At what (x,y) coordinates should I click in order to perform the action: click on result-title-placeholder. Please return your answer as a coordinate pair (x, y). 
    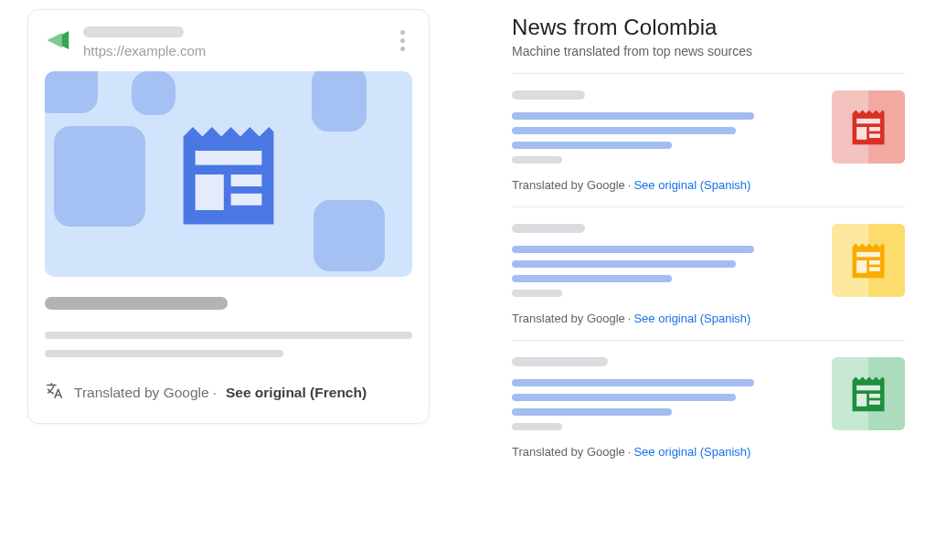
    Looking at the image, I should click on (136, 303).